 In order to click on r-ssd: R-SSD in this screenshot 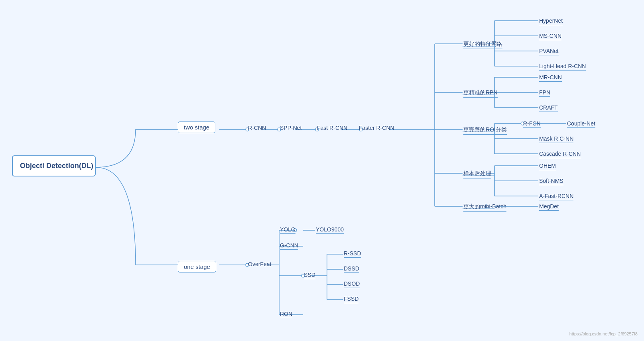, I will do `click(353, 254)`.